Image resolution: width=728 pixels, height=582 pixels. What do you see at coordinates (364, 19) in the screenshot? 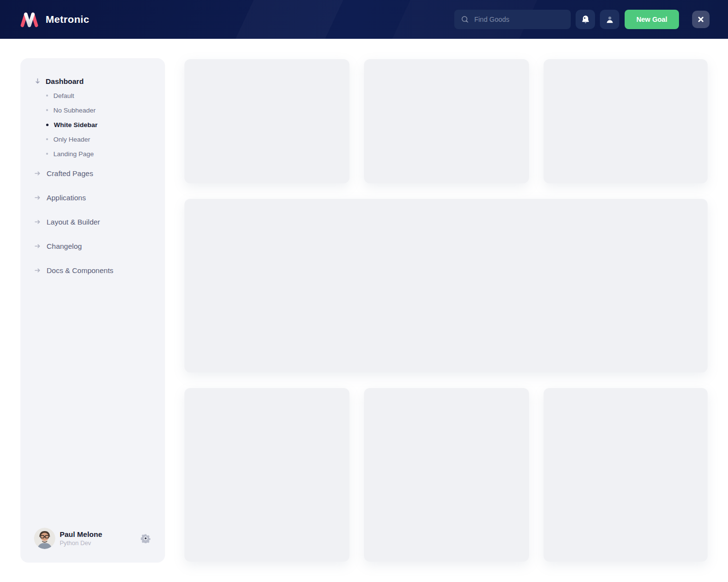
I see `app-header: Metronic` at bounding box center [364, 19].